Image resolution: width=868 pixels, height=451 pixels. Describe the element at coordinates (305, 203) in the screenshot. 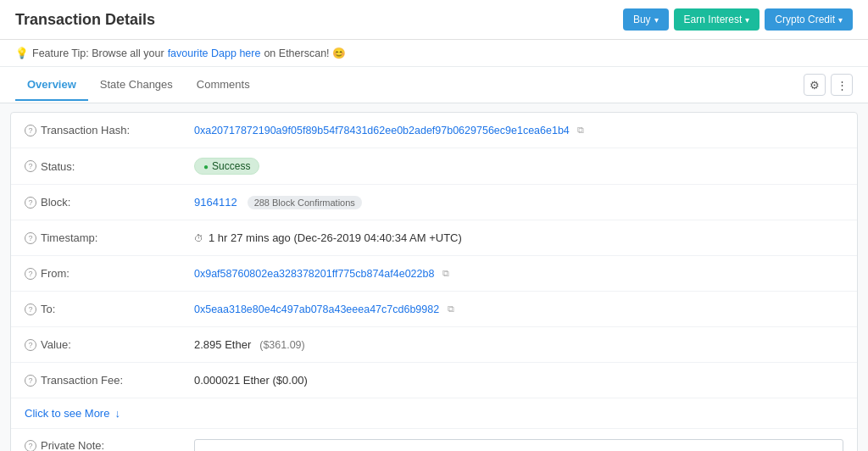

I see `confirmation-badge: 288 Block Confirmations` at that location.